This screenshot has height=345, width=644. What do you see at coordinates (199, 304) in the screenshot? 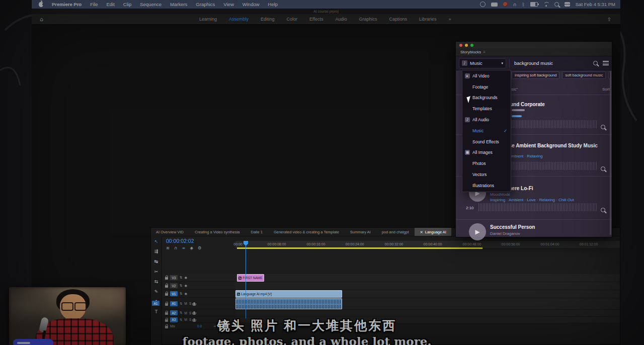
I see `track-header-a1: A1 ⇅ M S` at bounding box center [199, 304].